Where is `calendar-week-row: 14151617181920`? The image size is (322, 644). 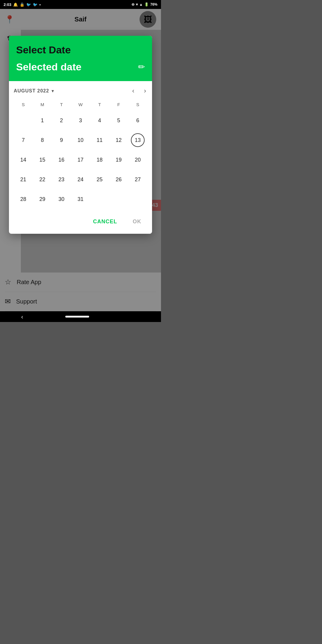 calendar-week-row: 14151617181920 is located at coordinates (80, 160).